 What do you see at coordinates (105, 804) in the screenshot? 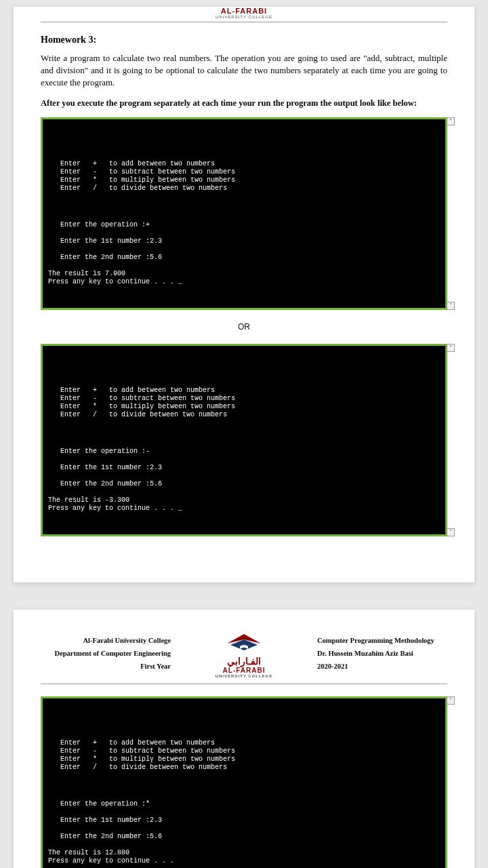
I see `prompt-operation: Enter the operation :*` at bounding box center [105, 804].